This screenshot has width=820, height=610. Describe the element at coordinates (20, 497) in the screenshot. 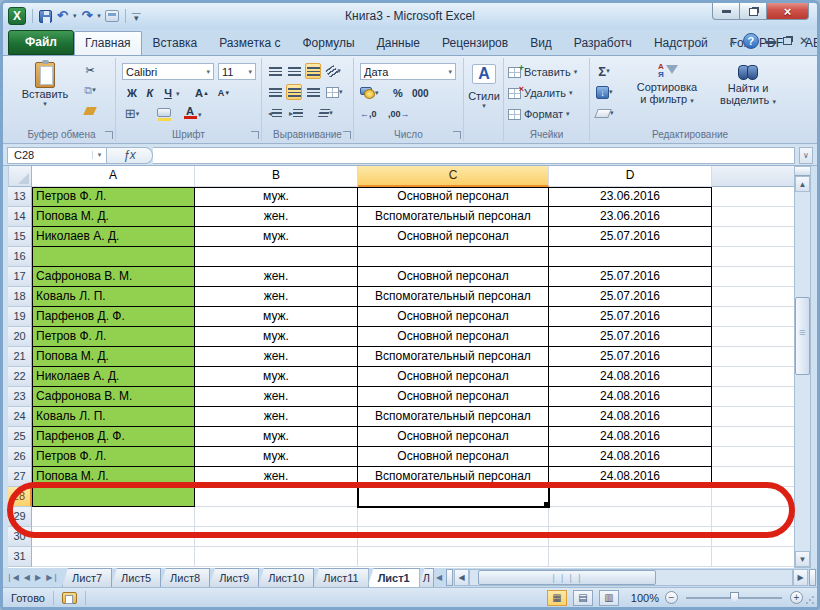

I see `row-header-28: 28` at that location.